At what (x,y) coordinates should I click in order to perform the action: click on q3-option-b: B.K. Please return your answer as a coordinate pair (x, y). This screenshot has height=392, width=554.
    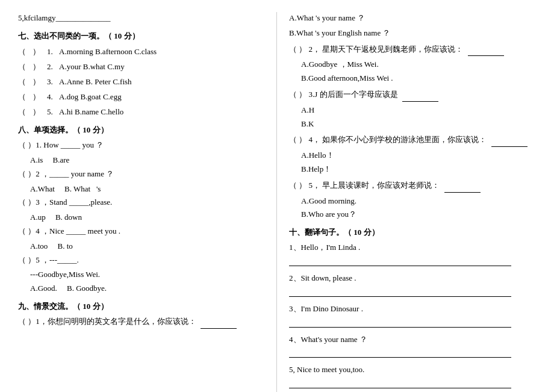
    Looking at the image, I should click on (419, 124).